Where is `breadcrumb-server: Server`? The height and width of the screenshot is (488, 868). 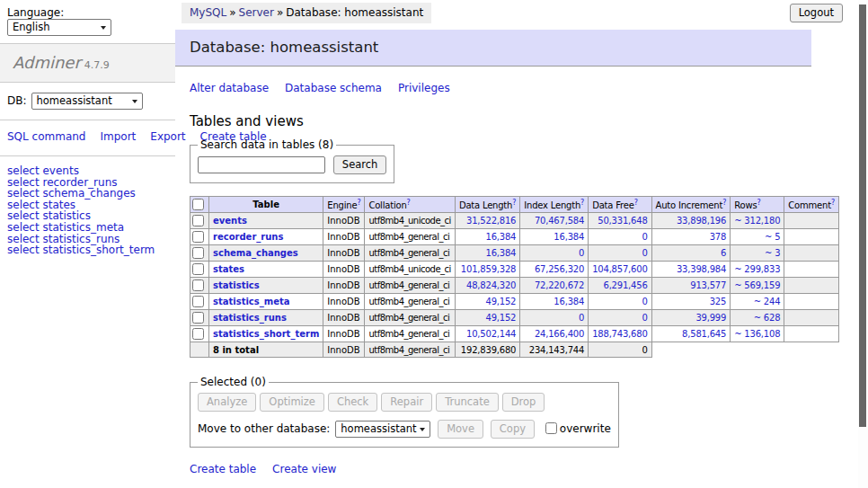
breadcrumb-server: Server is located at coordinates (257, 13).